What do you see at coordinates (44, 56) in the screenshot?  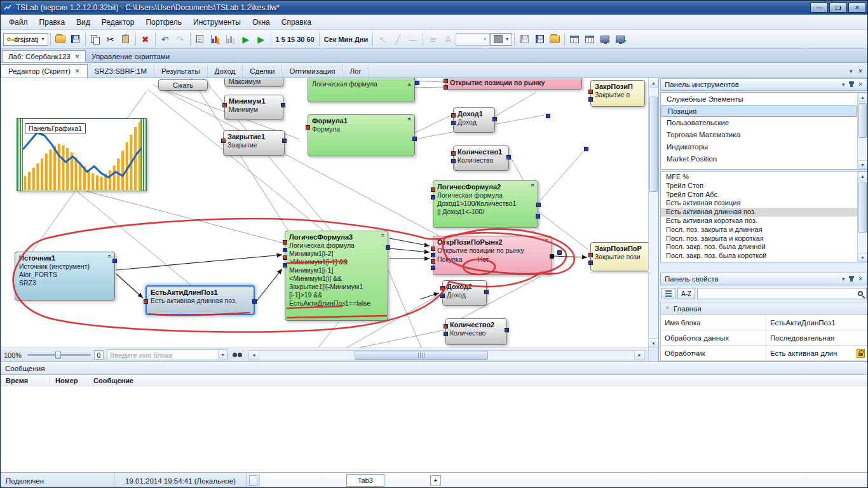 I see `tab-lab-sberbank: Лаб: Сбербанк123 ✕` at bounding box center [44, 56].